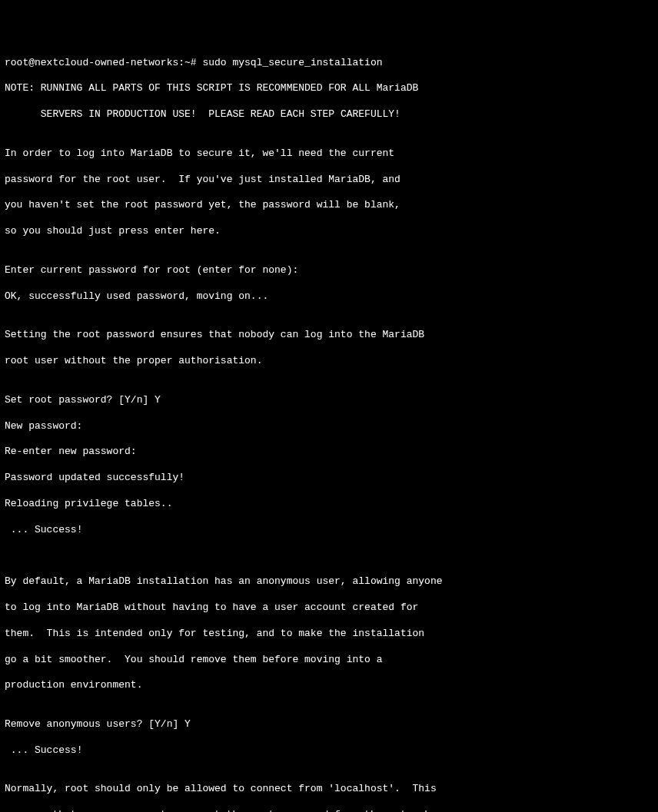 The width and height of the screenshot is (658, 812). I want to click on output-line: password for the root user. If you've ju…, so click(329, 180).